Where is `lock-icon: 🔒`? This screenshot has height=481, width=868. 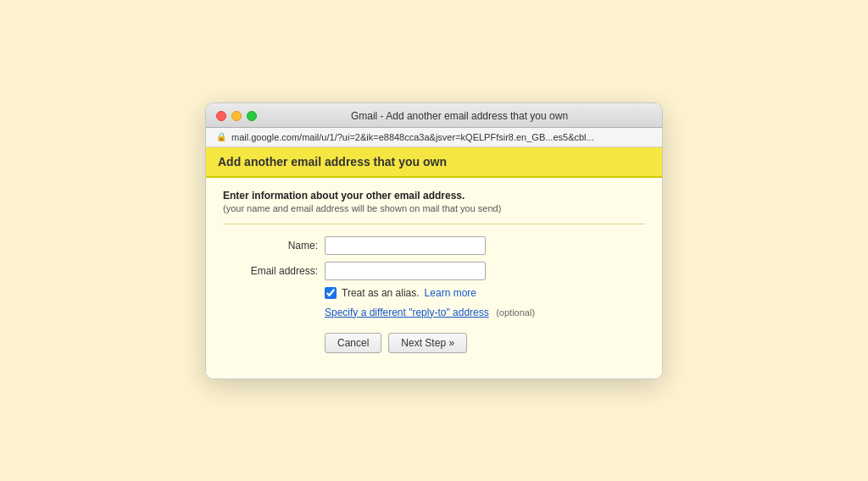 lock-icon: 🔒 is located at coordinates (221, 137).